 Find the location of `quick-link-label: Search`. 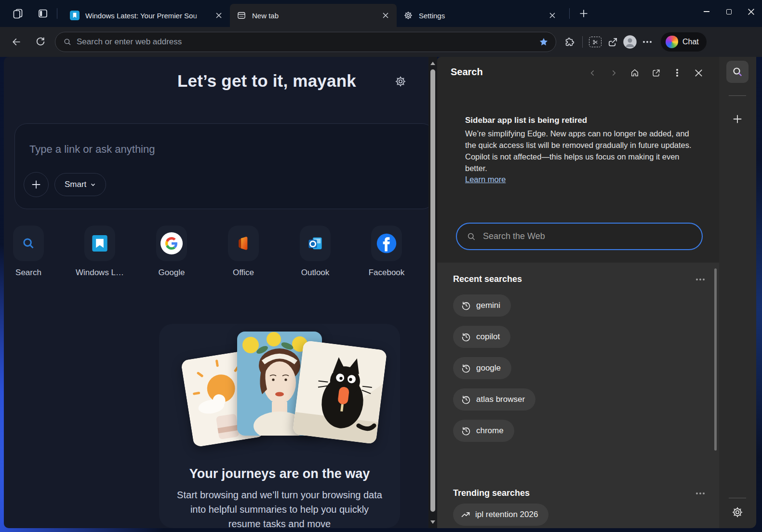

quick-link-label: Search is located at coordinates (28, 273).